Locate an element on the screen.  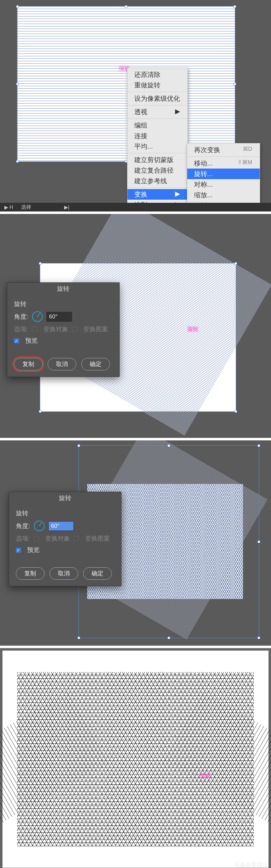
context-menu: 还原清除 重做旋转 设为像素级优化 透视▶ 编组 连接 平均... 建立剪切蒙版… is located at coordinates (158, 140).